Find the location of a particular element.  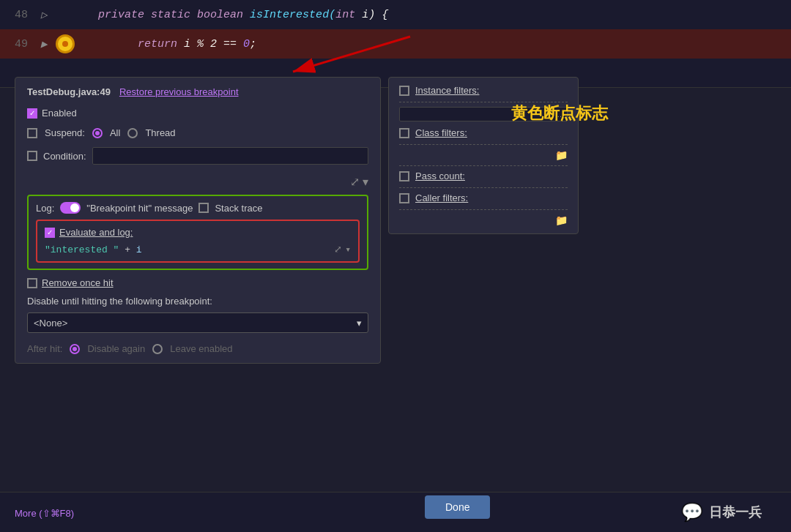

expand-icon2: ⤢ is located at coordinates (338, 250).